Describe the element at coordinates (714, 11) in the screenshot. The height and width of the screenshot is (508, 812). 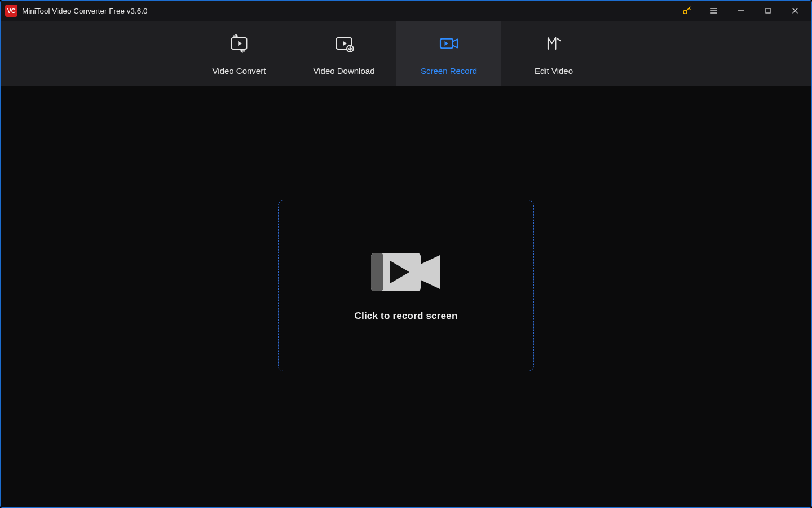
I see `hamburger-menu-button` at that location.